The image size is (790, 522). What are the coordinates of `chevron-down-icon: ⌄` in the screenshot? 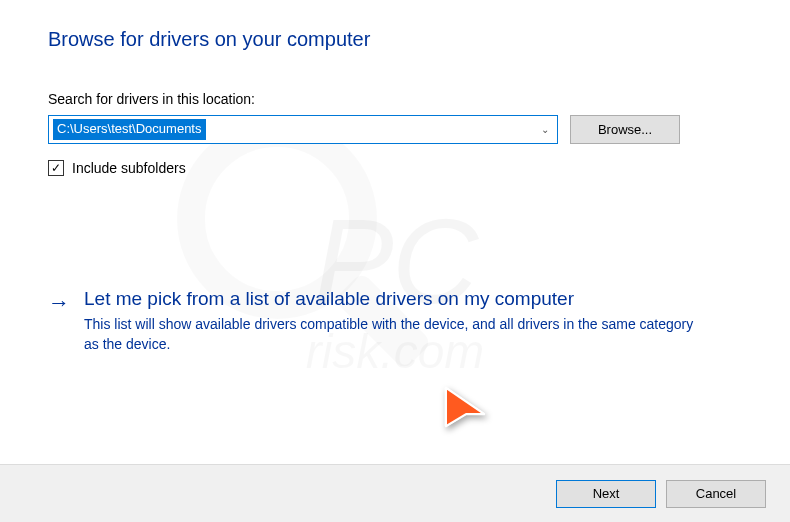 It's located at (545, 130).